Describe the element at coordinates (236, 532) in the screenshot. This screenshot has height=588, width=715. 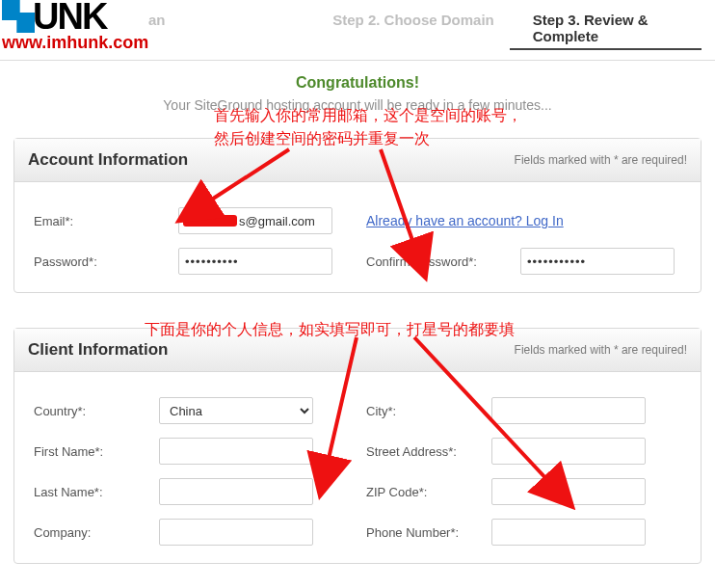
I see `company-field` at that location.